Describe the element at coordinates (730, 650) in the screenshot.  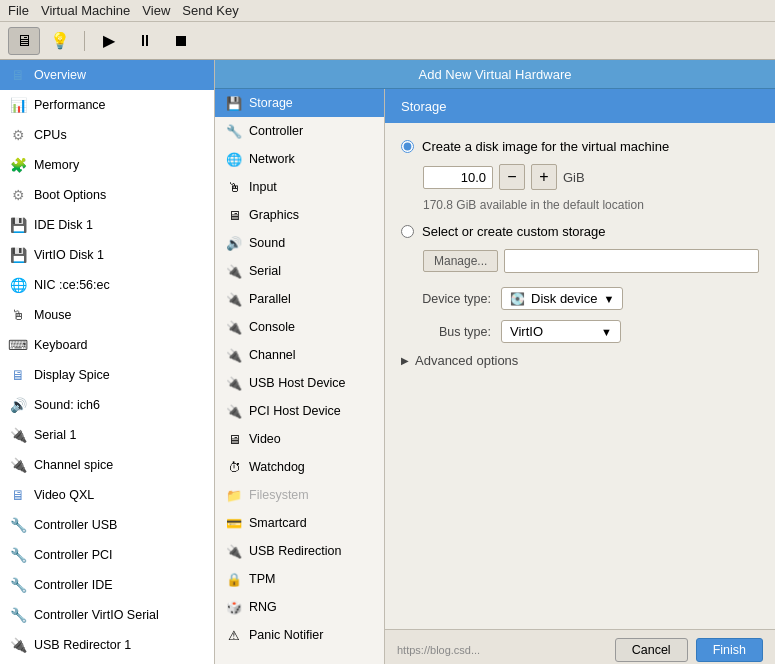
I see `finish-button: Finish` at that location.